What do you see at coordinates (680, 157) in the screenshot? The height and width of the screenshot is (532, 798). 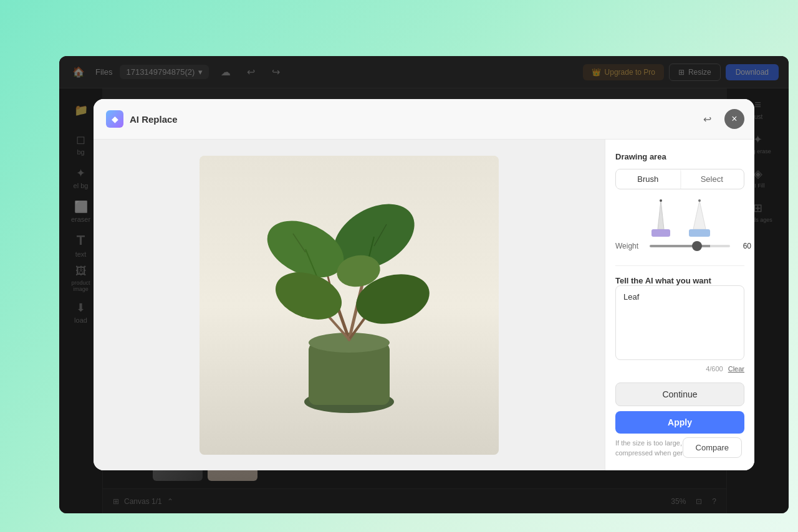 I see `drawing-area-title: Drawing area` at bounding box center [680, 157].